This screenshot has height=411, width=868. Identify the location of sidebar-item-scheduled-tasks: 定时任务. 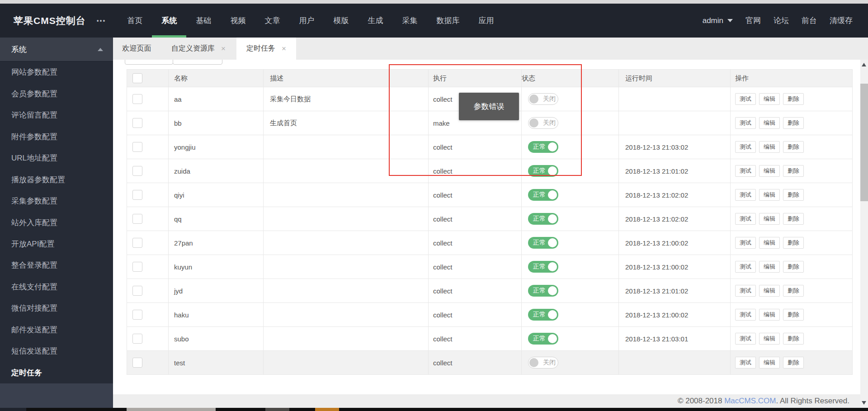
(57, 373).